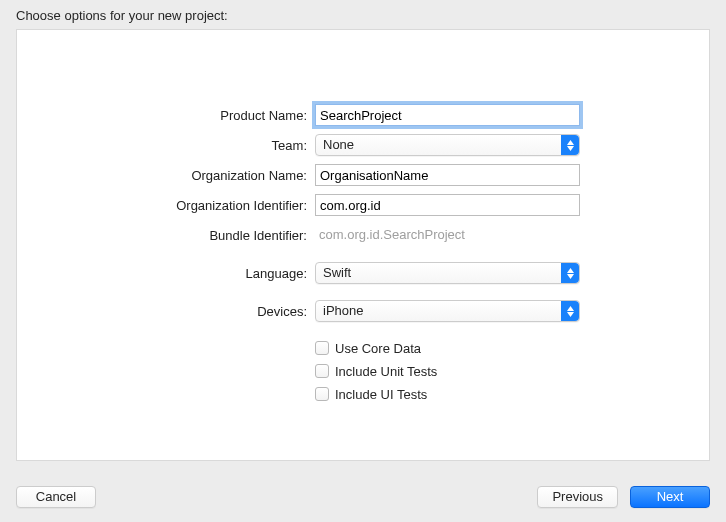  What do you see at coordinates (578, 497) in the screenshot?
I see `previous-button: Previous` at bounding box center [578, 497].